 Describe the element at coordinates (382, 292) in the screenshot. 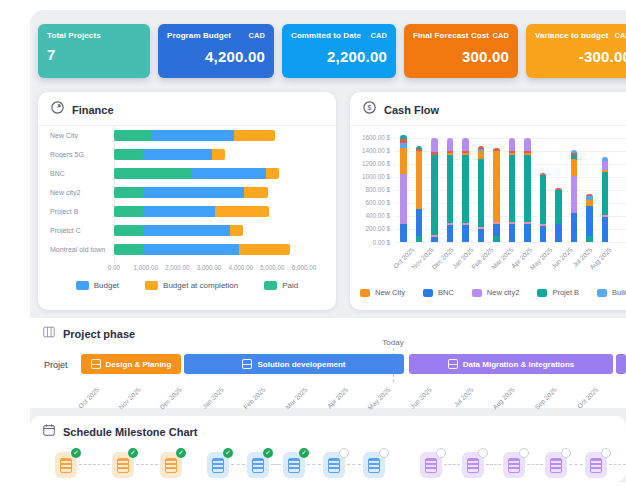

I see `legend-item: New City` at that location.